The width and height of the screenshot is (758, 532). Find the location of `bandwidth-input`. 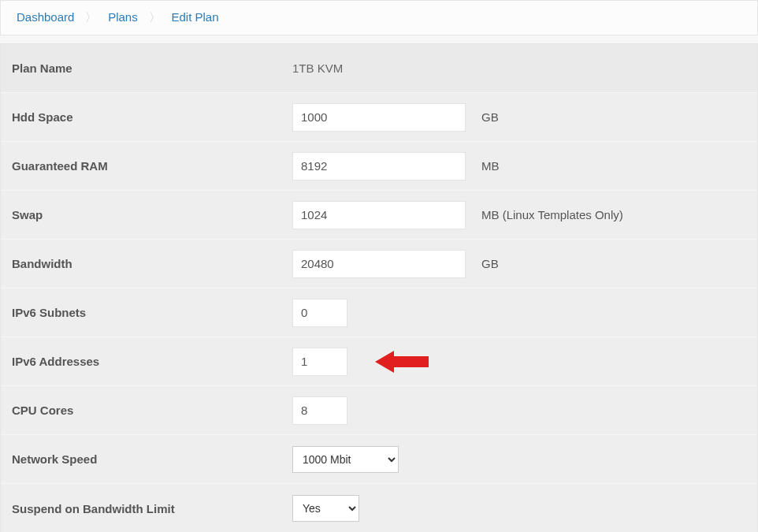

bandwidth-input is located at coordinates (379, 264).